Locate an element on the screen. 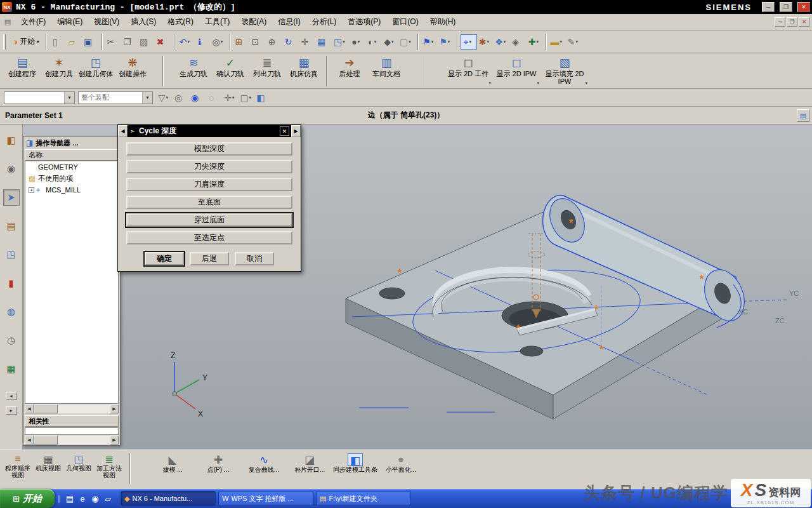 This screenshot has width=812, height=508. quicklaunch-grip: ∥ is located at coordinates (59, 498).